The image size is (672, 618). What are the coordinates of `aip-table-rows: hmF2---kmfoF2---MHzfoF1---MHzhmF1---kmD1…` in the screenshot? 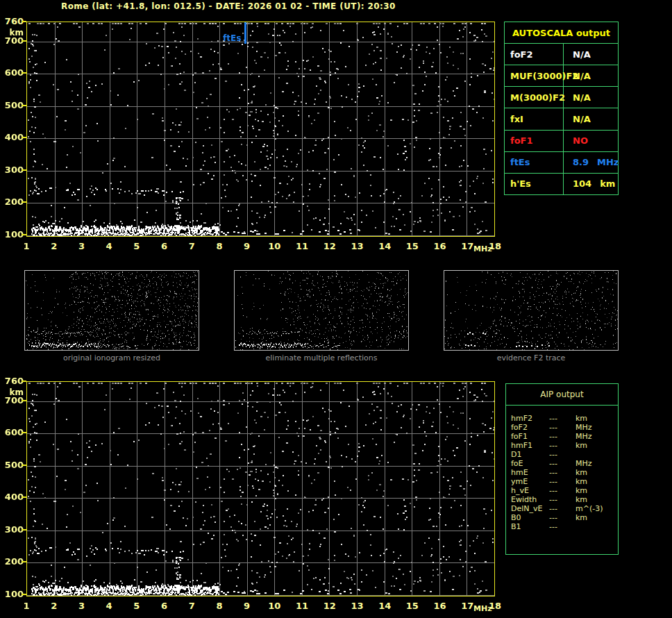 It's located at (562, 468).